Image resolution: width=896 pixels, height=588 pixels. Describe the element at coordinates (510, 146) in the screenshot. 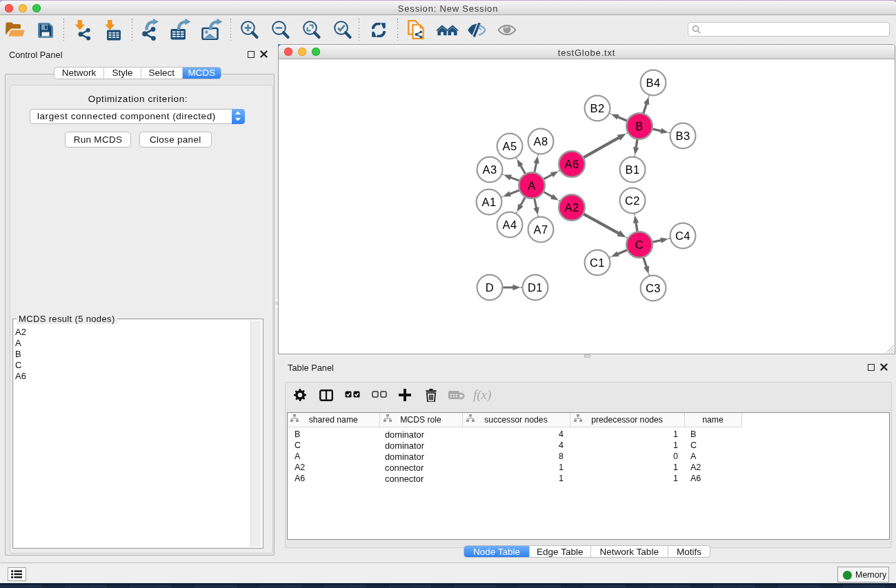

I see `svg-text: A5` at that location.